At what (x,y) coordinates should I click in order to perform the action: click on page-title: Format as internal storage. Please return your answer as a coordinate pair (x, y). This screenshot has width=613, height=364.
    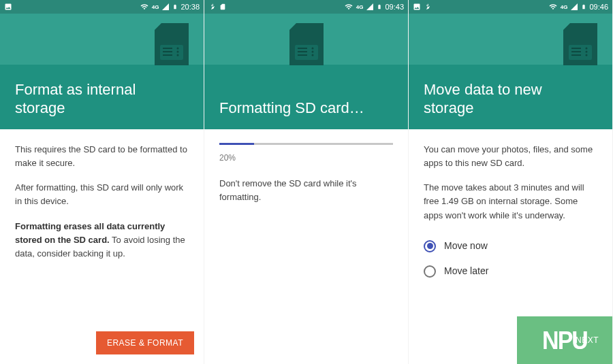
    Looking at the image, I should click on (93, 99).